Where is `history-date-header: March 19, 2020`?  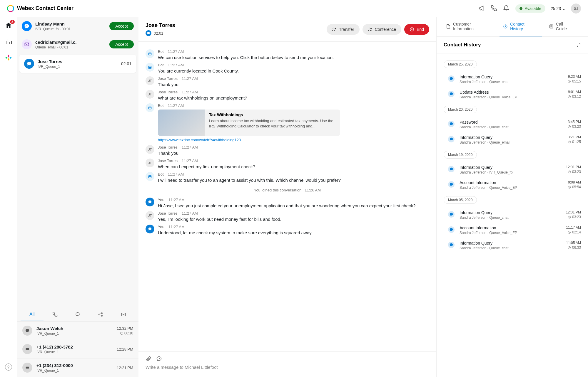 history-date-header: March 19, 2020 is located at coordinates (460, 155).